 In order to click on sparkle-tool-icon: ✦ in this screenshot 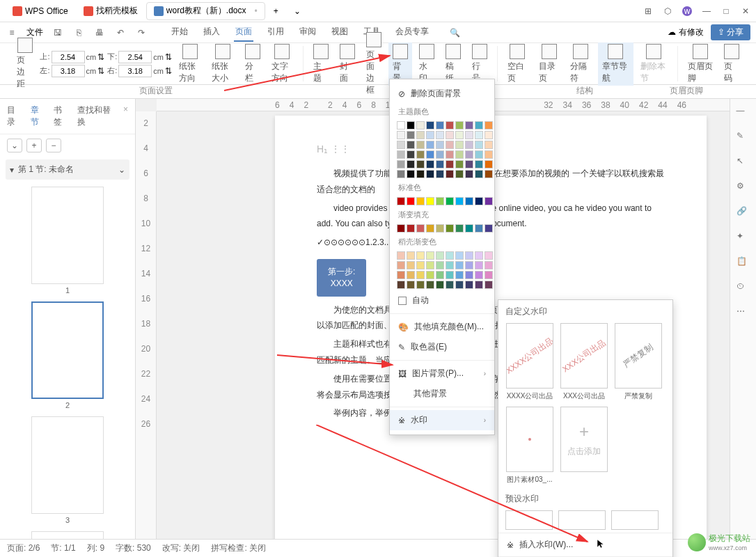, I will do `click(743, 238)`.